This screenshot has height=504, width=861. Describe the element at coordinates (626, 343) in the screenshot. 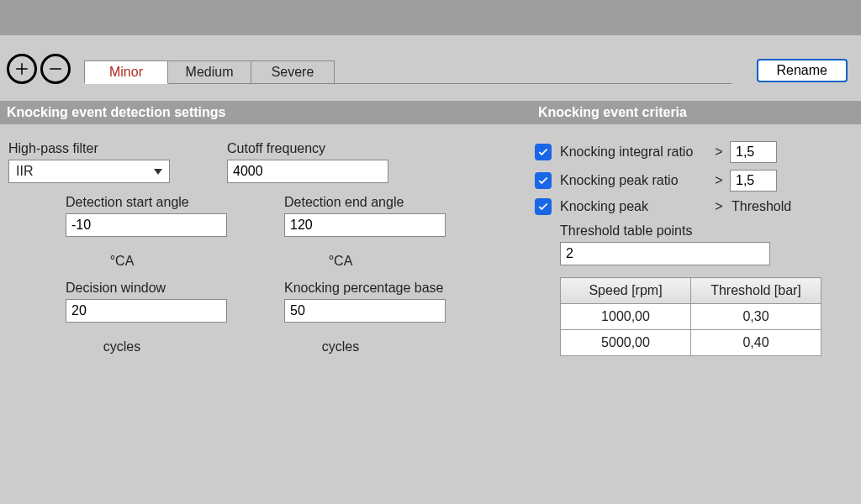

I see `threshold-cell-speed-1: 5000,00` at that location.